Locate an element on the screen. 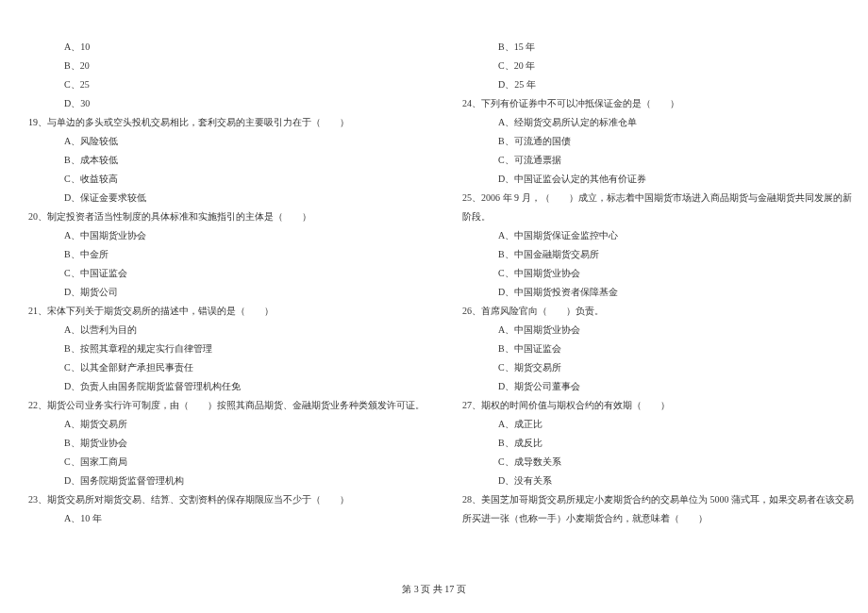 The image size is (868, 613). option-item: C、中国证监会 is located at coordinates (226, 273).